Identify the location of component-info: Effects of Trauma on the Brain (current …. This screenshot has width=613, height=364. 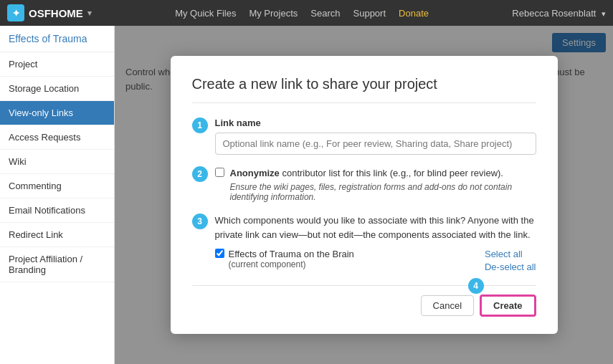
(291, 259).